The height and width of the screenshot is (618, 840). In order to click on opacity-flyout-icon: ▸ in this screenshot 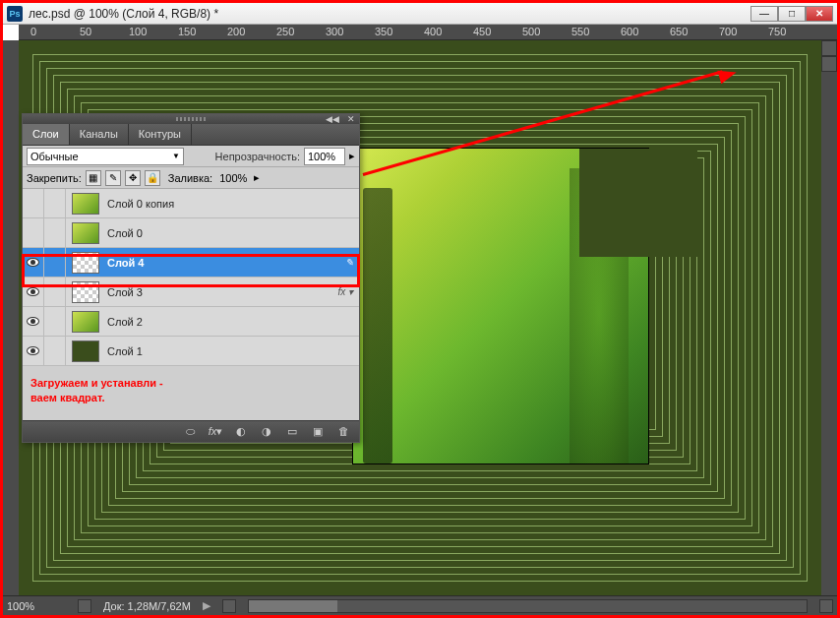, I will do `click(352, 155)`.